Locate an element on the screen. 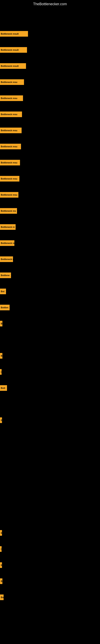 The image size is (100, 644). bar-row-20: | is located at coordinates (50, 372).